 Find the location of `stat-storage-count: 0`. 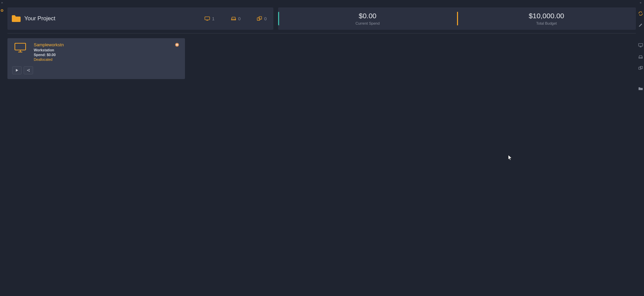

stat-storage-count: 0 is located at coordinates (240, 19).